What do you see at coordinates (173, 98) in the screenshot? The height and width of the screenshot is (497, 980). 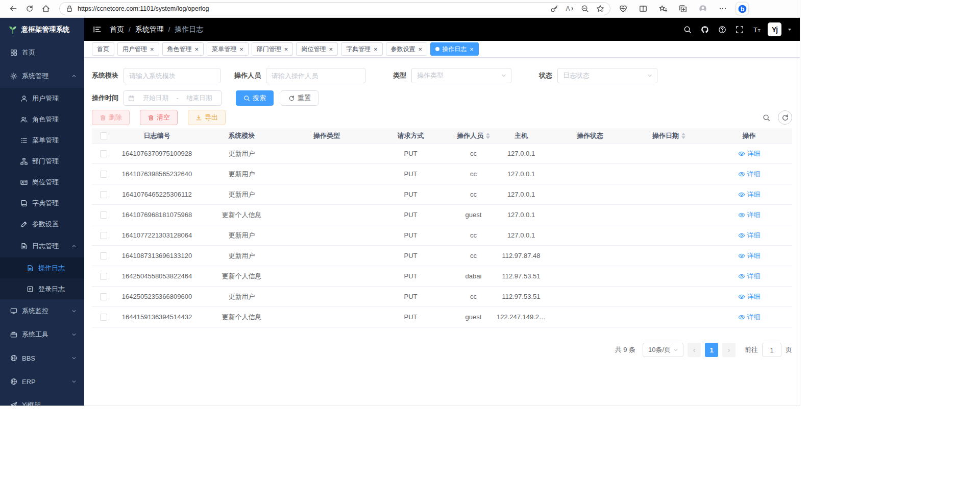 I see `date-range-picker: 开始日期 - 结束日期` at bounding box center [173, 98].